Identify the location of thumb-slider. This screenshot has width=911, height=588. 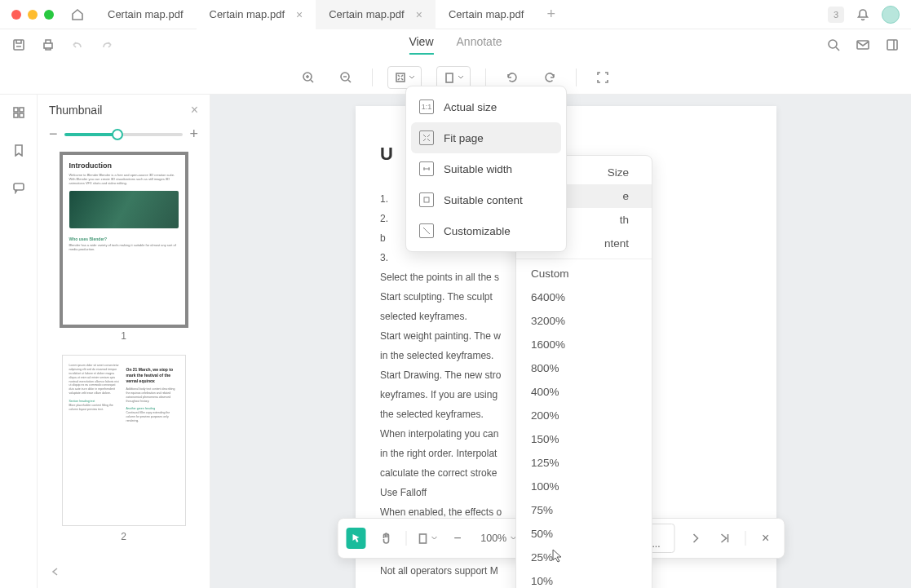
(124, 135).